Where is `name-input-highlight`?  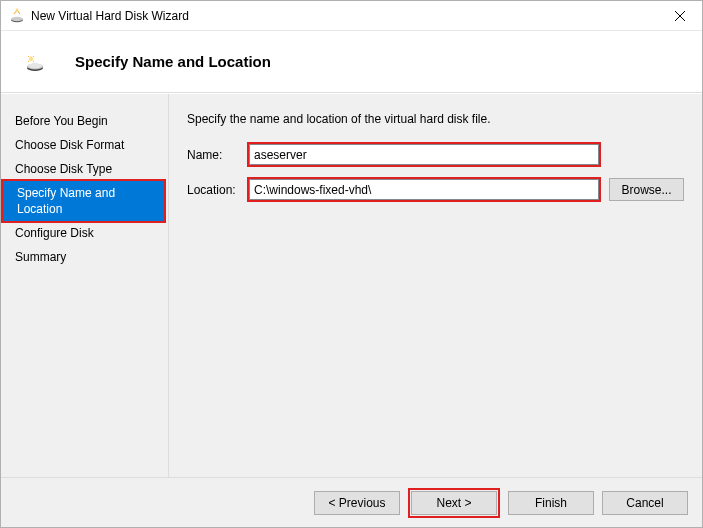
name-input-highlight is located at coordinates (424, 154).